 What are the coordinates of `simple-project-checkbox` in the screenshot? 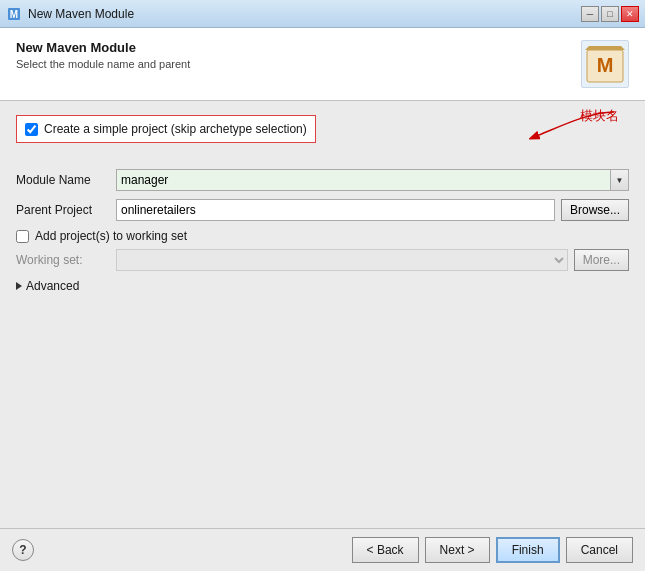 It's located at (32, 130).